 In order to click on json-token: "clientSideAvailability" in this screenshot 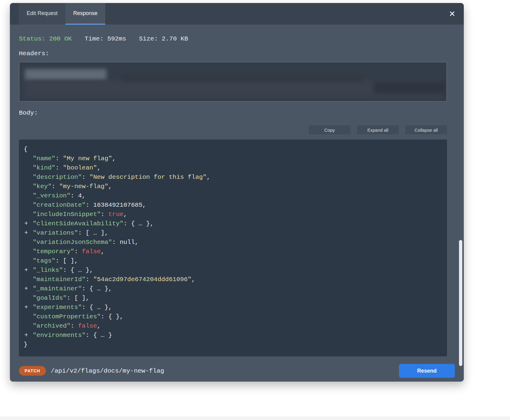, I will do `click(78, 224)`.